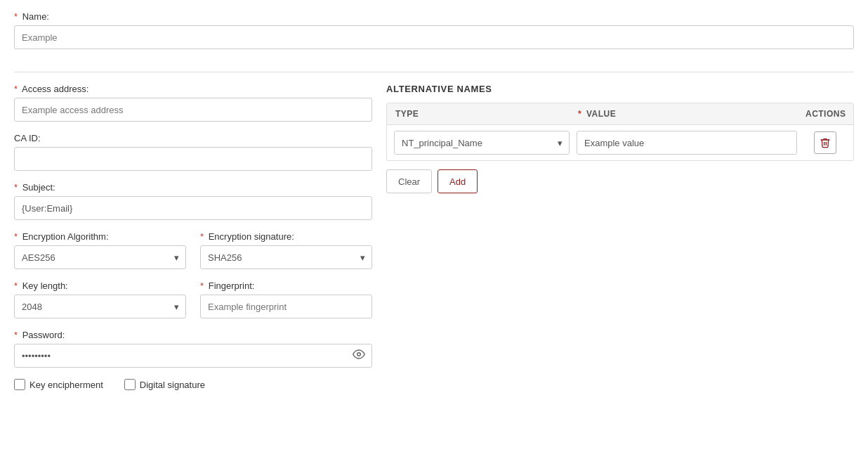  Describe the element at coordinates (825, 143) in the screenshot. I see `trash-icon` at that location.